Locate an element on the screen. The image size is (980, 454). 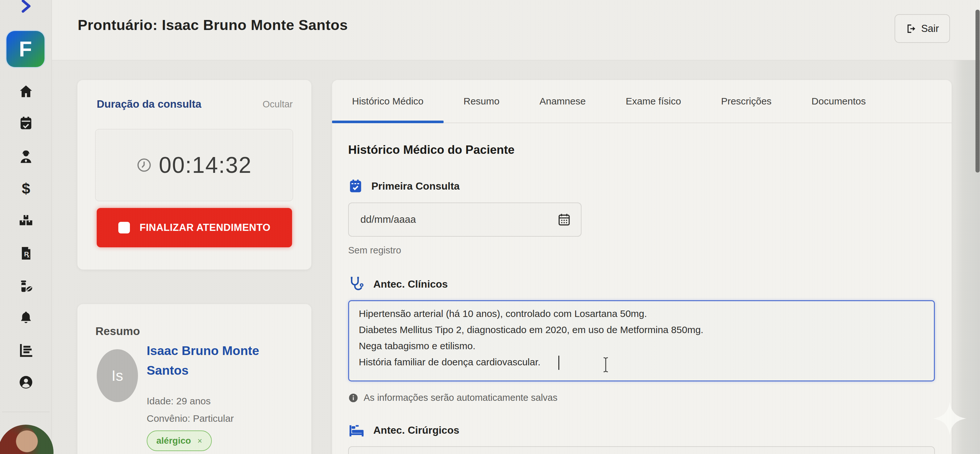
stethoscope-icon is located at coordinates (356, 284).